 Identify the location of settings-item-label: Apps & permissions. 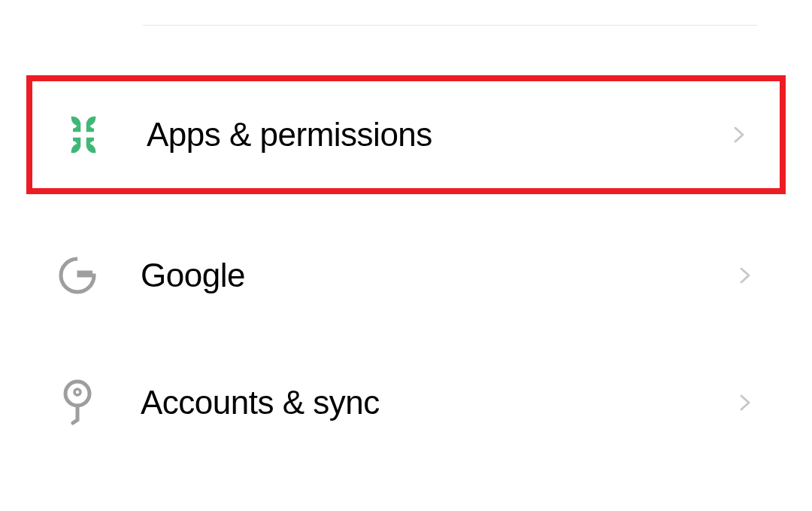
(438, 135).